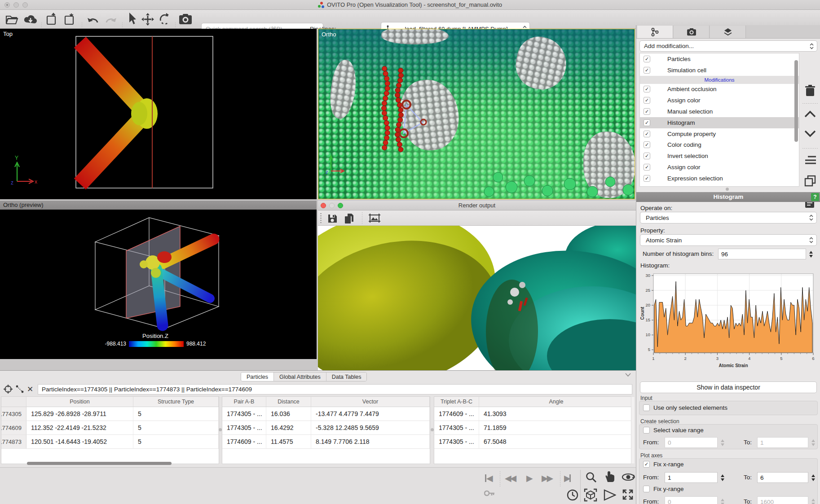 This screenshot has width=820, height=504. Describe the element at coordinates (289, 402) in the screenshot. I see `column-header: Distance` at that location.